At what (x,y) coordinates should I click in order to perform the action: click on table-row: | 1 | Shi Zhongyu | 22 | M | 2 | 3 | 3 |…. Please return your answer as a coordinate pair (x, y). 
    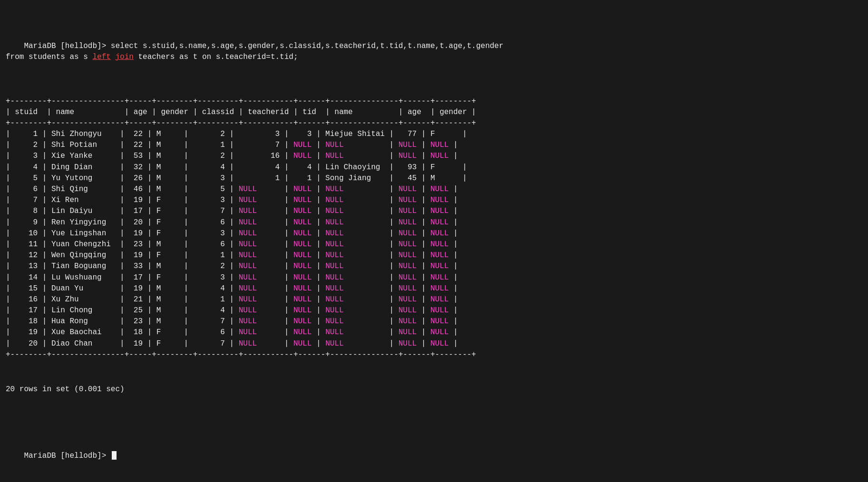
    Looking at the image, I should click on (434, 134).